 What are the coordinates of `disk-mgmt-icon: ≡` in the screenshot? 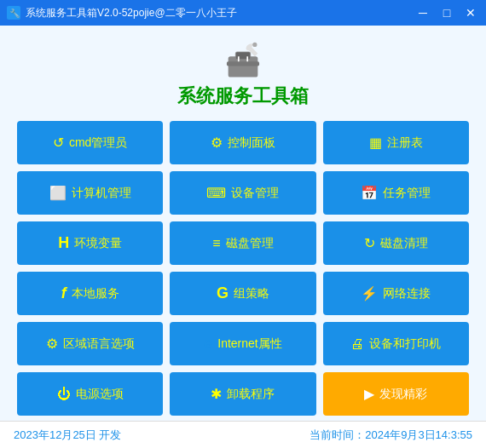 It's located at (217, 244).